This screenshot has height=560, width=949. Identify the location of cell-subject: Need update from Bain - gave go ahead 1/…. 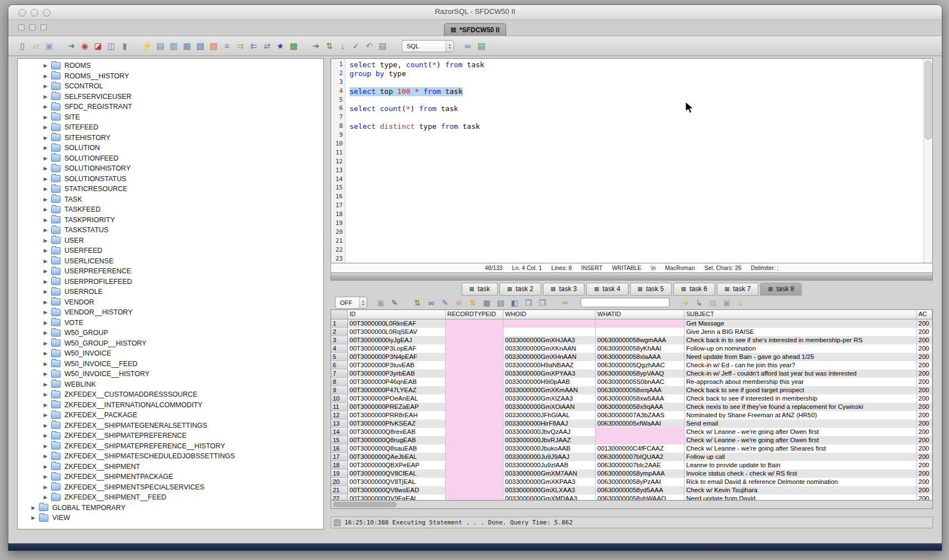
(801, 357).